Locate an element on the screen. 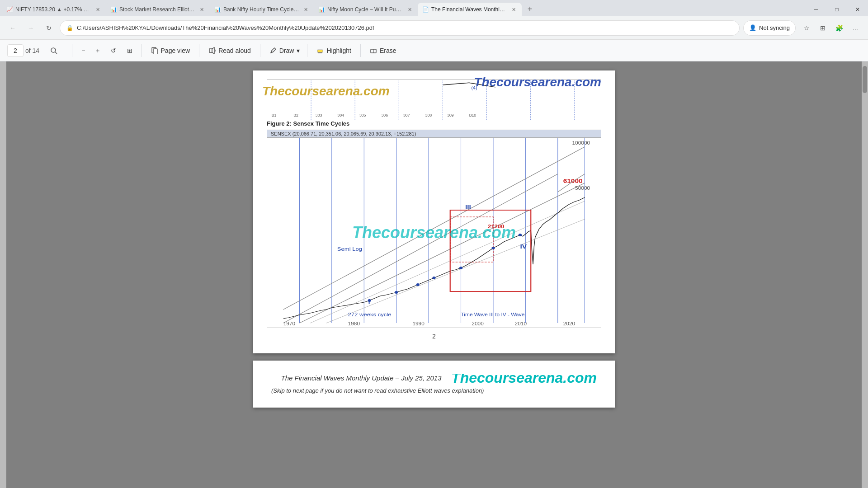 Image resolution: width=868 pixels, height=488 pixels. tab-close-3: ✕ is located at coordinates (306, 9).